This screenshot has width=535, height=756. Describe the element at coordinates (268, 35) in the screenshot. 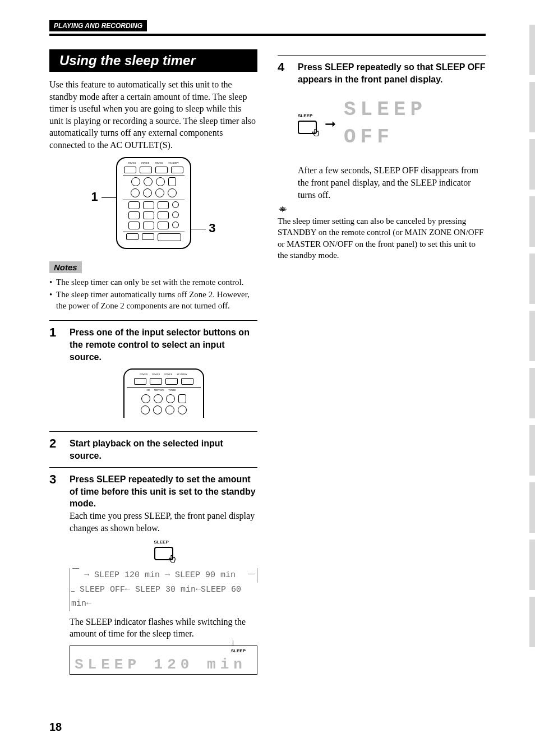

I see `top-rule` at that location.